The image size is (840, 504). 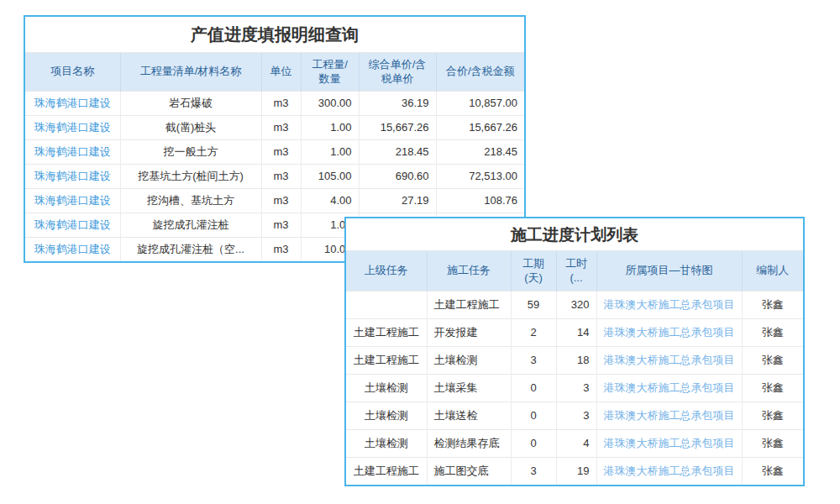 What do you see at coordinates (575, 444) in the screenshot?
I see `table-row: 土壤检测 检测结果存底 0 4 港珠澳大桥施工总承包项目 张鑫` at bounding box center [575, 444].